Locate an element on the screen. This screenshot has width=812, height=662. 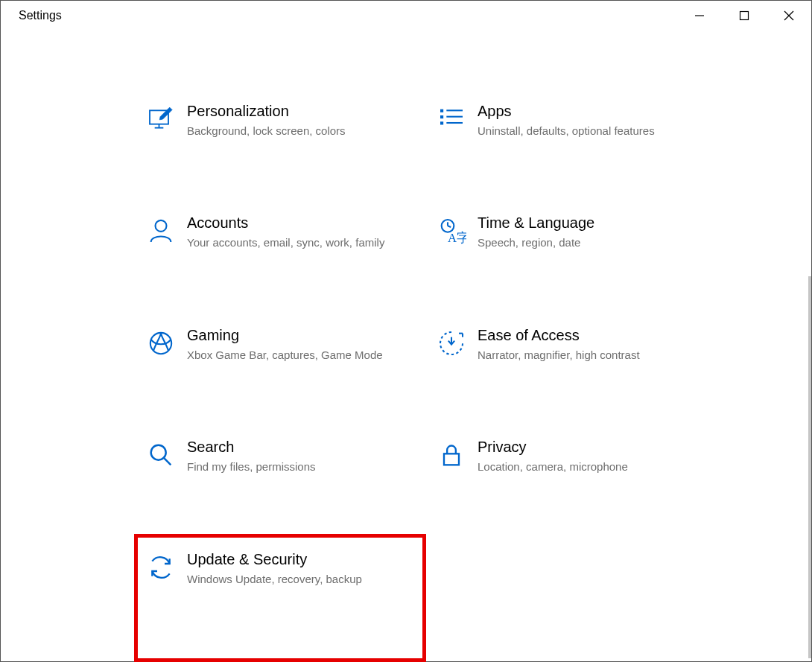
minimize-icon is located at coordinates (700, 16).